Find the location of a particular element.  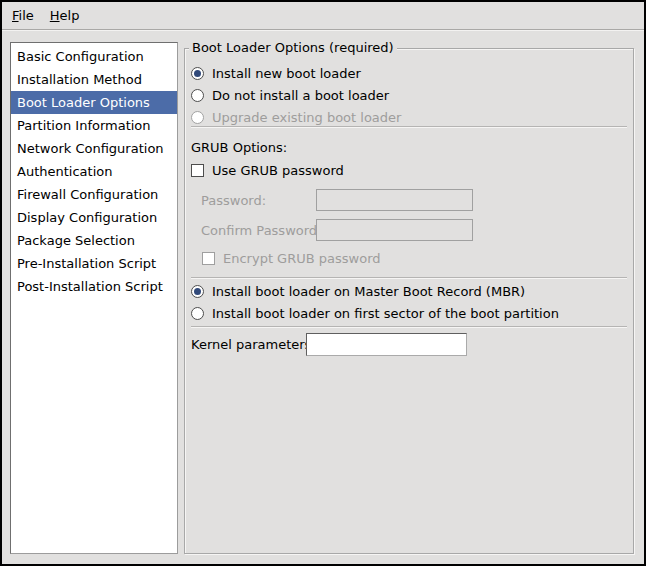

kernel-parameters-input is located at coordinates (386, 344).